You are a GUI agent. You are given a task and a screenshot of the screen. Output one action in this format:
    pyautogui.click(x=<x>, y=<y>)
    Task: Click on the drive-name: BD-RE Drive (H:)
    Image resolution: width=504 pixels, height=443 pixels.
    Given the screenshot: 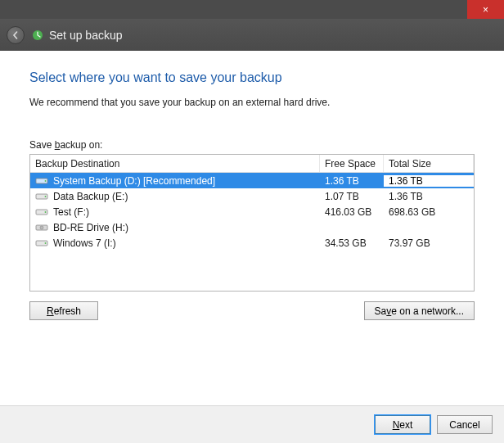 What is the action you would take?
    pyautogui.click(x=91, y=228)
    